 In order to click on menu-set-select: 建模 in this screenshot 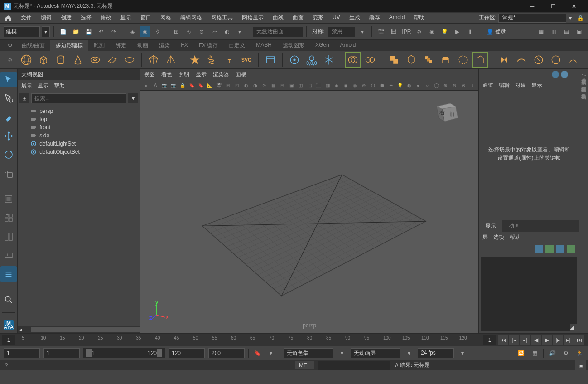, I will do `click(22, 32)`.